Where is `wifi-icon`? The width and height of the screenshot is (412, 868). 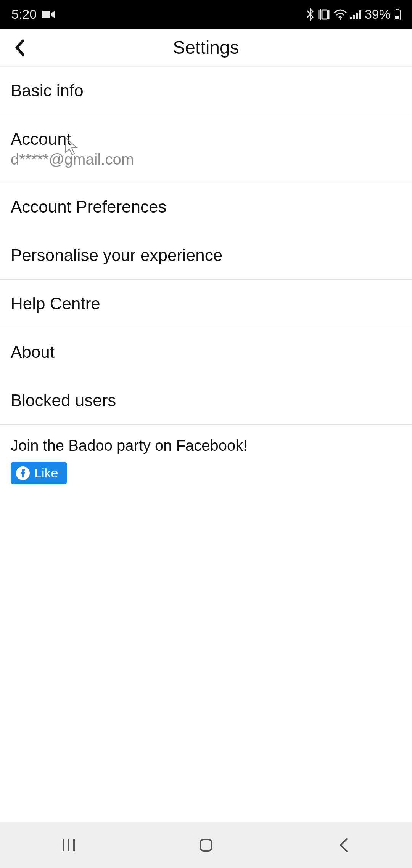
wifi-icon is located at coordinates (340, 14).